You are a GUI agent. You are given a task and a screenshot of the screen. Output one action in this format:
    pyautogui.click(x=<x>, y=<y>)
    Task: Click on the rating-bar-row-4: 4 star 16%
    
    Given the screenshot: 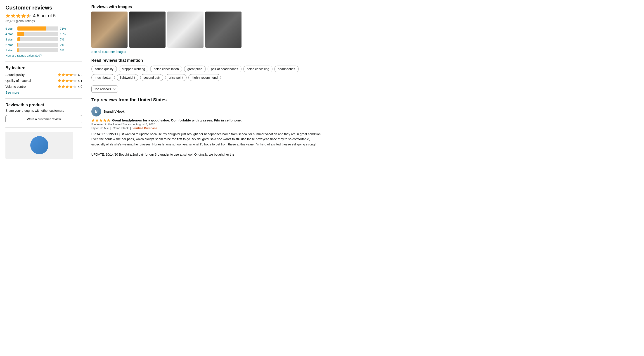 What is the action you would take?
    pyautogui.click(x=44, y=34)
    